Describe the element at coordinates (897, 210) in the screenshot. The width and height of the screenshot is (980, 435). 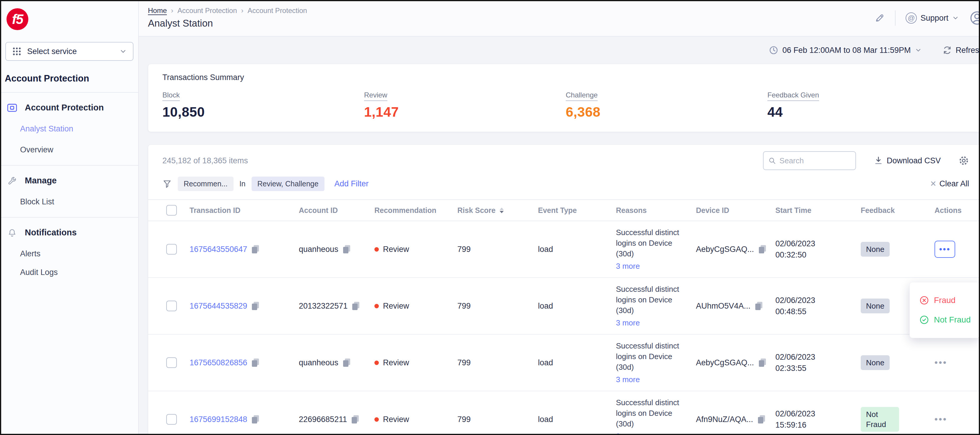
I see `col-feedback: Feedback` at that location.